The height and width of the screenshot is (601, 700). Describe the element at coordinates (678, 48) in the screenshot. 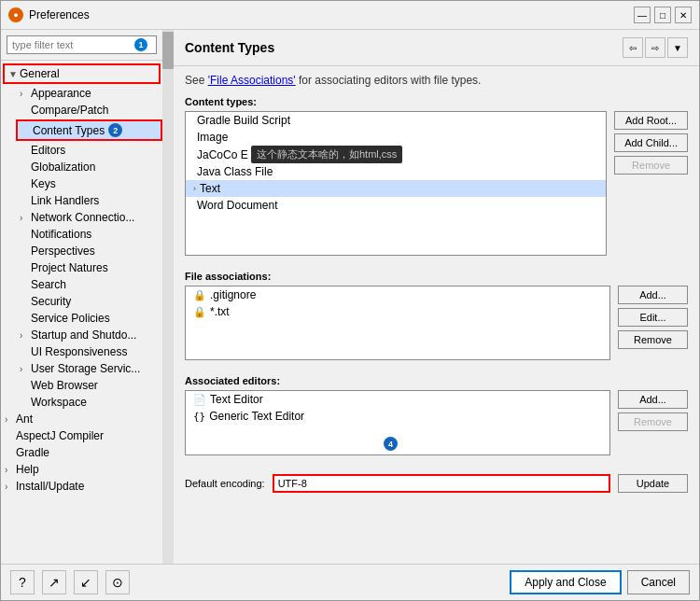

I see `nav-dropdown-btn: ▼` at that location.